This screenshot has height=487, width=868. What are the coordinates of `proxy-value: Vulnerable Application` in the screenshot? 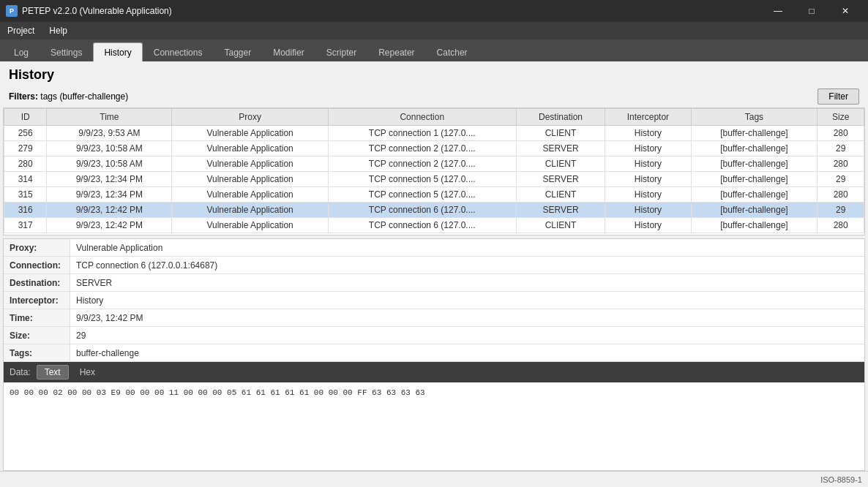 It's located at (467, 247).